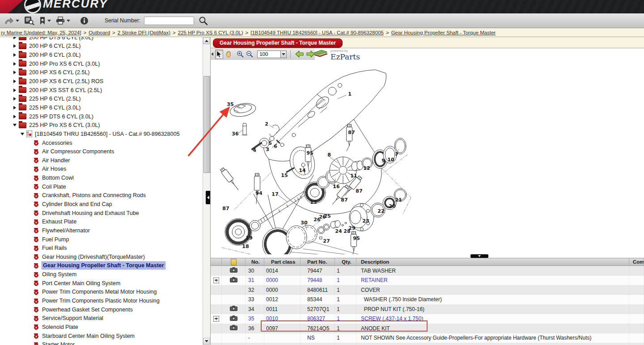 The width and height of the screenshot is (644, 345). Describe the element at coordinates (41, 33) in the screenshot. I see `breadcrumb-link: ry Marine [Updated: May, 25, 2024]` at that location.